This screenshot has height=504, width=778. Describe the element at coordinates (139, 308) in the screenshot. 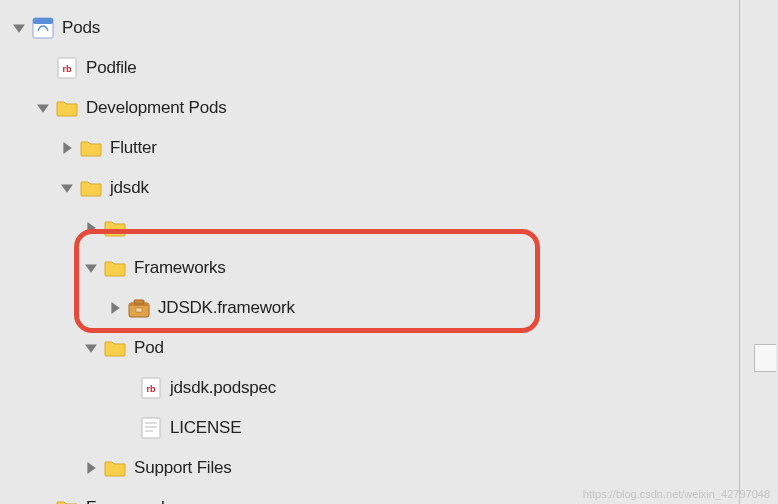

I see `framework-icon` at that location.